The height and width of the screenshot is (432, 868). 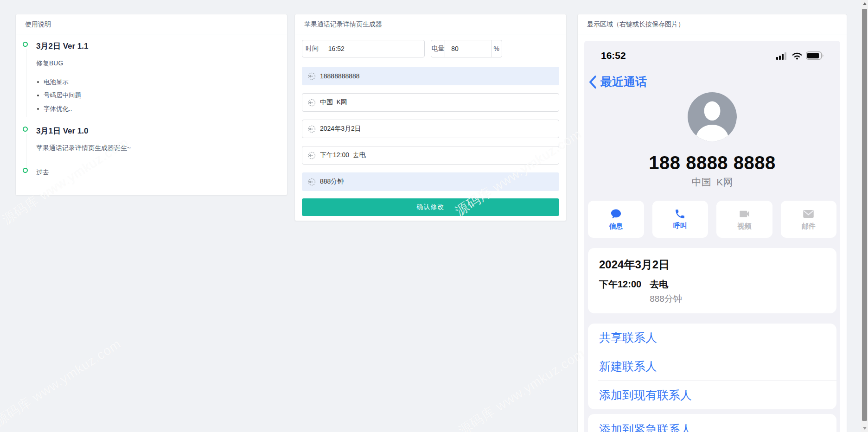 What do you see at coordinates (430, 76) in the screenshot?
I see `phone-number-field` at bounding box center [430, 76].